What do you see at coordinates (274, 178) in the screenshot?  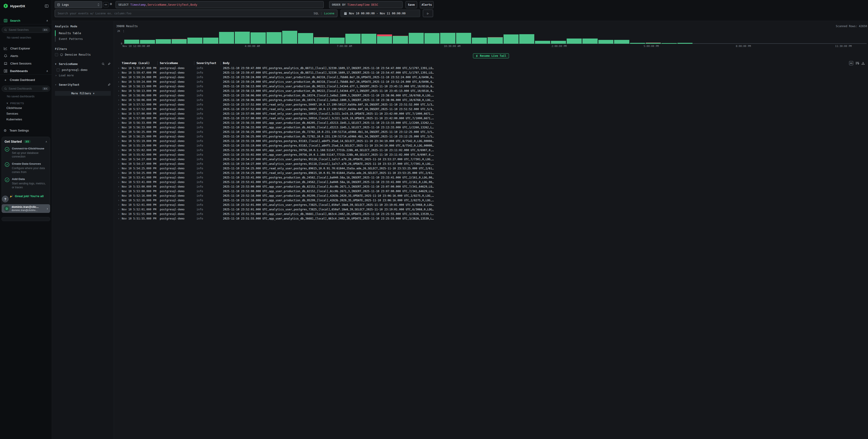 I see `table-row: ›Nov 10 5:53:41.000 PMpostgresql-demoinf…` at bounding box center [274, 178].